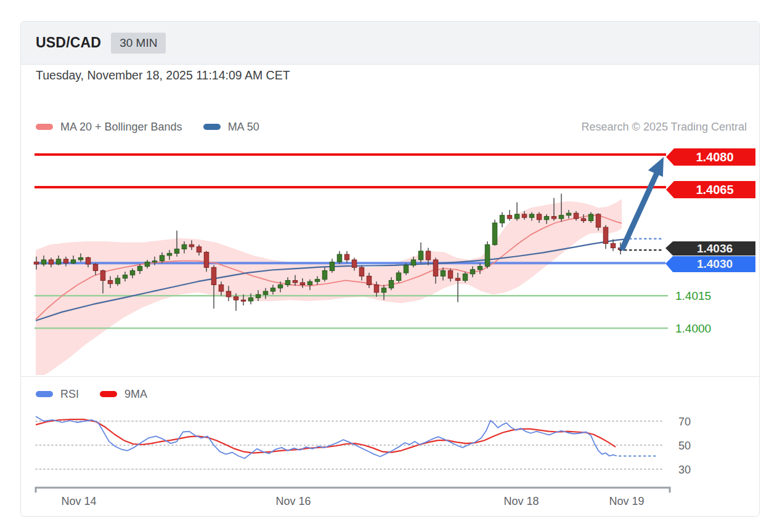 This screenshot has height=532, width=769. What do you see at coordinates (109, 127) in the screenshot?
I see `legend-item-ma20-bb: MA 20 + Bollinger Bands` at bounding box center [109, 127].